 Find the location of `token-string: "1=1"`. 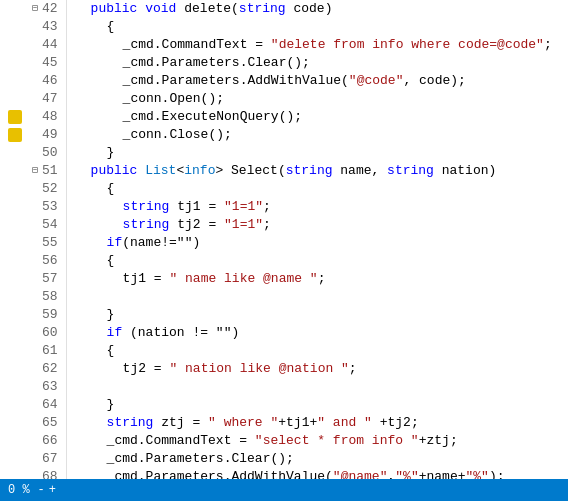

token-string: "1=1" is located at coordinates (244, 225).